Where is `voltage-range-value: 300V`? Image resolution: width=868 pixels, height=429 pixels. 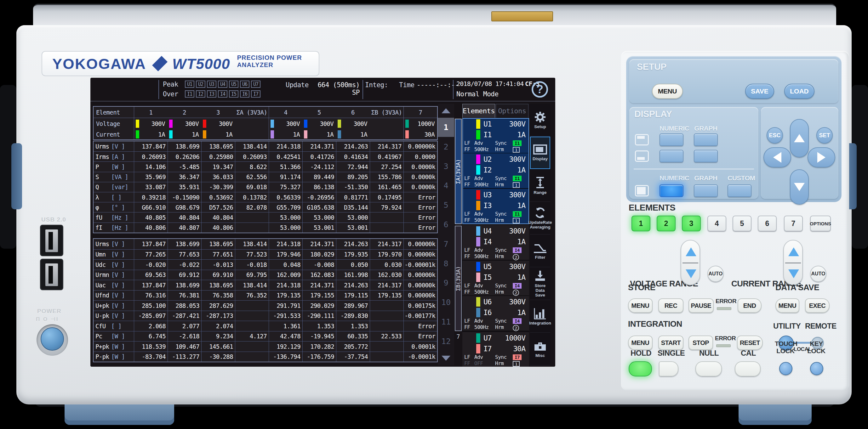 voltage-range-value: 300V is located at coordinates (510, 159).